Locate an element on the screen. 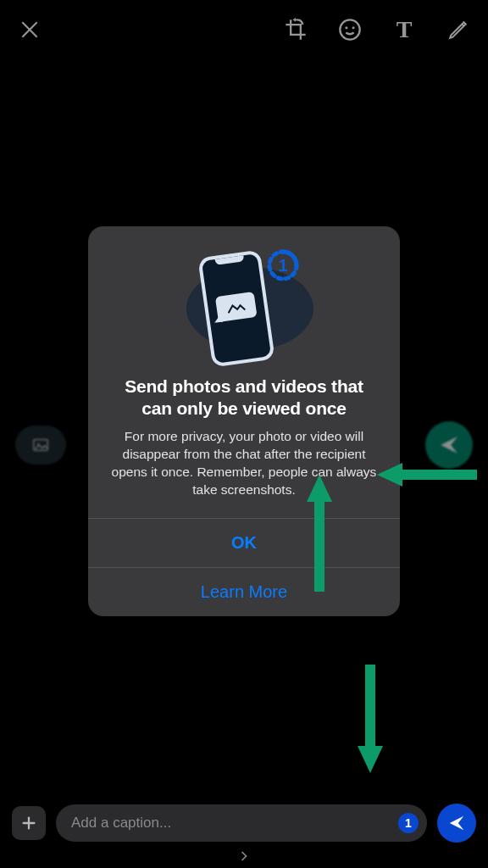  image-bubble-icon is located at coordinates (236, 307).